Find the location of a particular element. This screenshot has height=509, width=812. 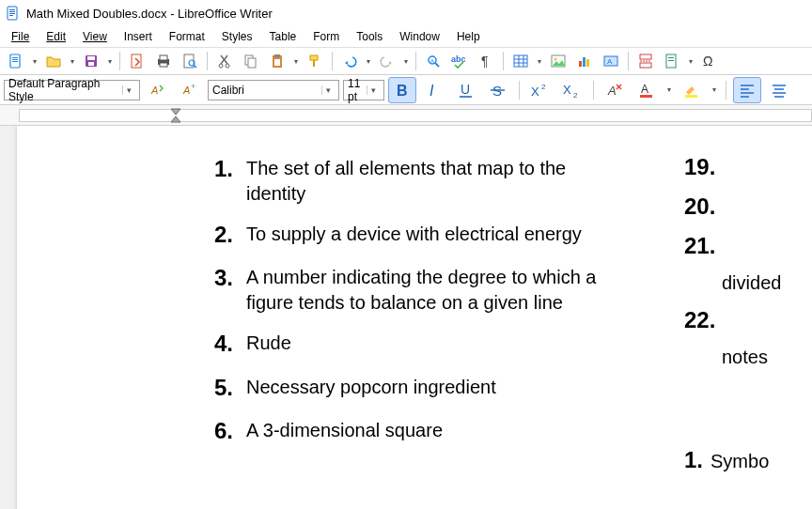

menu-window: Window is located at coordinates (419, 37).